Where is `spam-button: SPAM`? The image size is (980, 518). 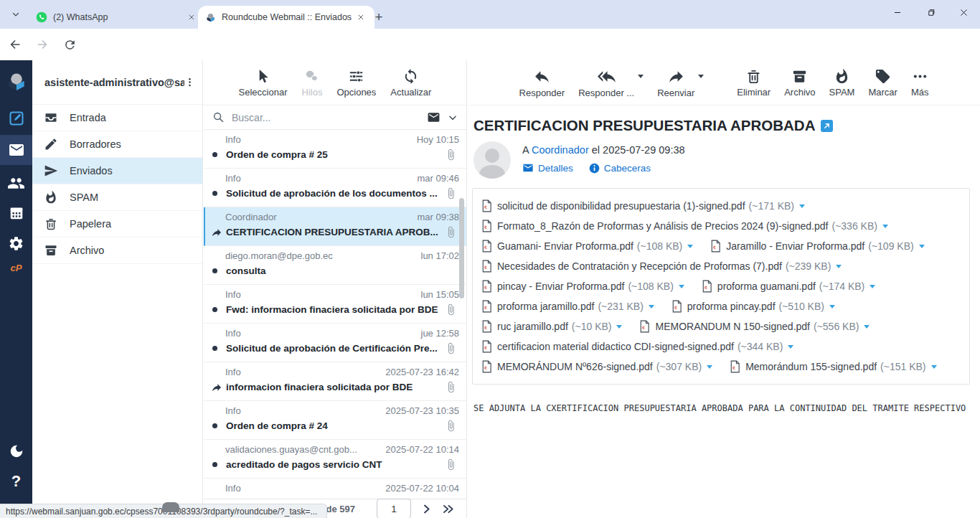 spam-button: SPAM is located at coordinates (842, 83).